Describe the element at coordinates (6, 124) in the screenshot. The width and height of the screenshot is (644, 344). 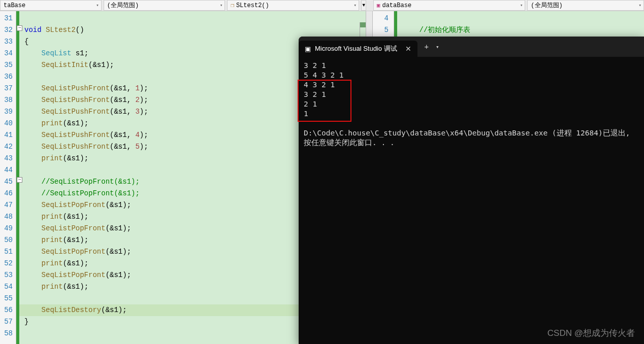
I see `line-number: 40` at that location.